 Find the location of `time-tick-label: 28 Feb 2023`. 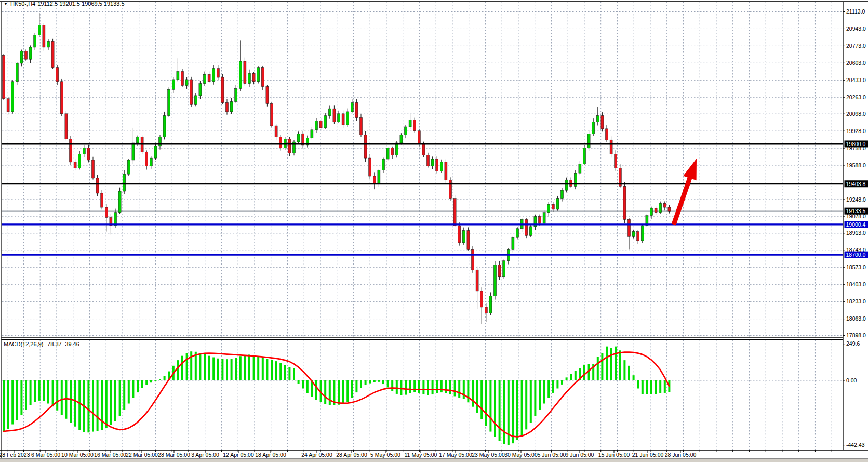

time-tick-label: 28 Feb 2023 is located at coordinates (15, 455).